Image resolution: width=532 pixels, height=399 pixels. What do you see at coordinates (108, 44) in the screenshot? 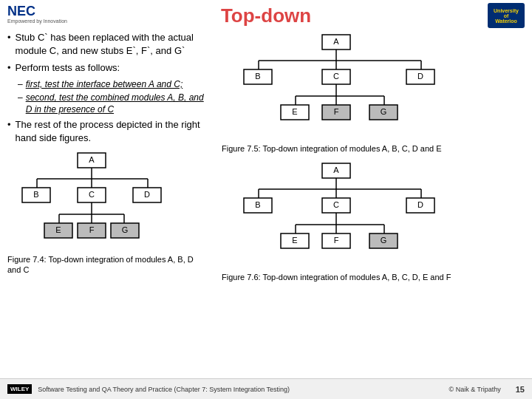
I see `bullet-1: • Stub C` has been replaced with the act…` at bounding box center [108, 44].